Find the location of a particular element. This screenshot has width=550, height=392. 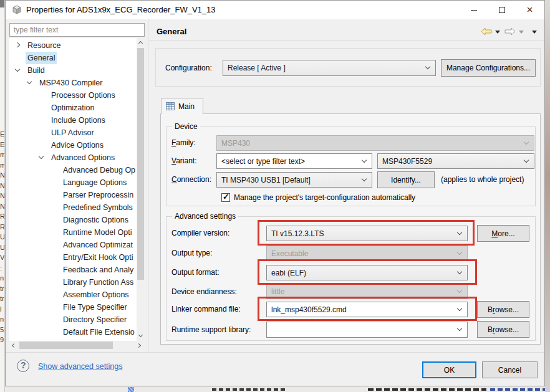

tree-item-label: General is located at coordinates (41, 58).